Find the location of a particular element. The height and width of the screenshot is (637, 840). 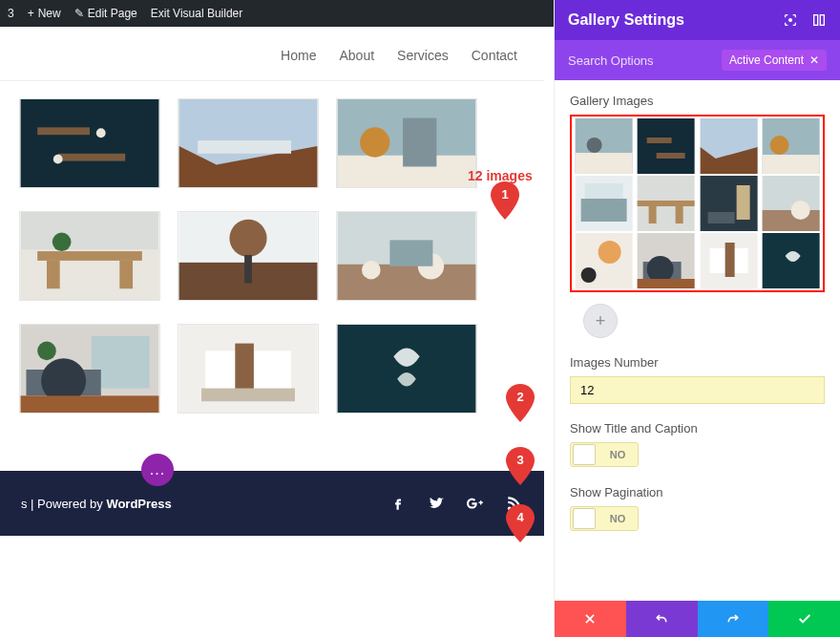

close-icon: ✕ is located at coordinates (814, 60).